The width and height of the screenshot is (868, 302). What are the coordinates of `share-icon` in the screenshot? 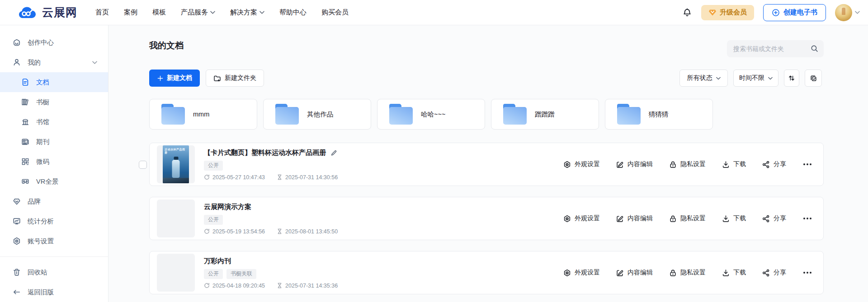 It's located at (766, 164).